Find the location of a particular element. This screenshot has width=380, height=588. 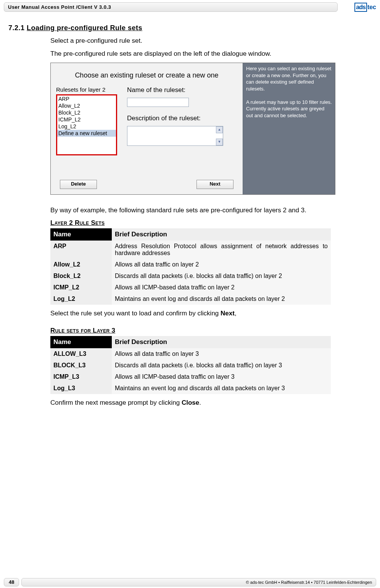

table-row: Block_L2Discards all data packets (i.e. … is located at coordinates (191, 276).